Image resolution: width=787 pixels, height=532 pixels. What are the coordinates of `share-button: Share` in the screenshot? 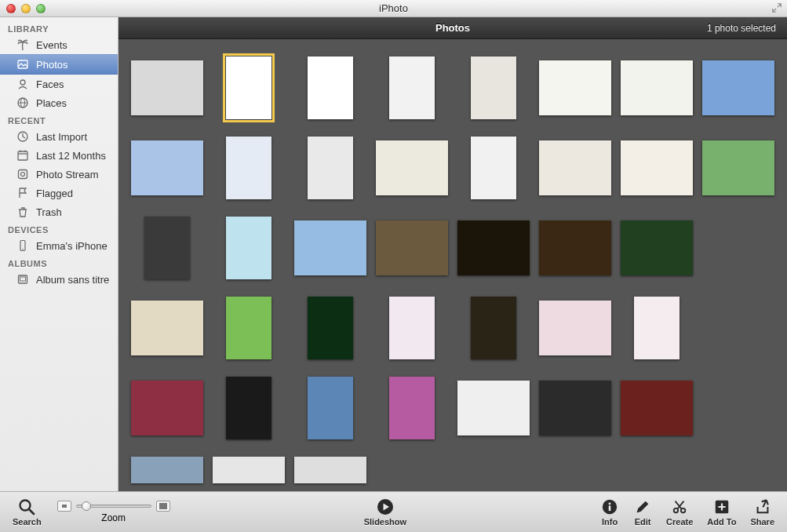 It's located at (763, 512).